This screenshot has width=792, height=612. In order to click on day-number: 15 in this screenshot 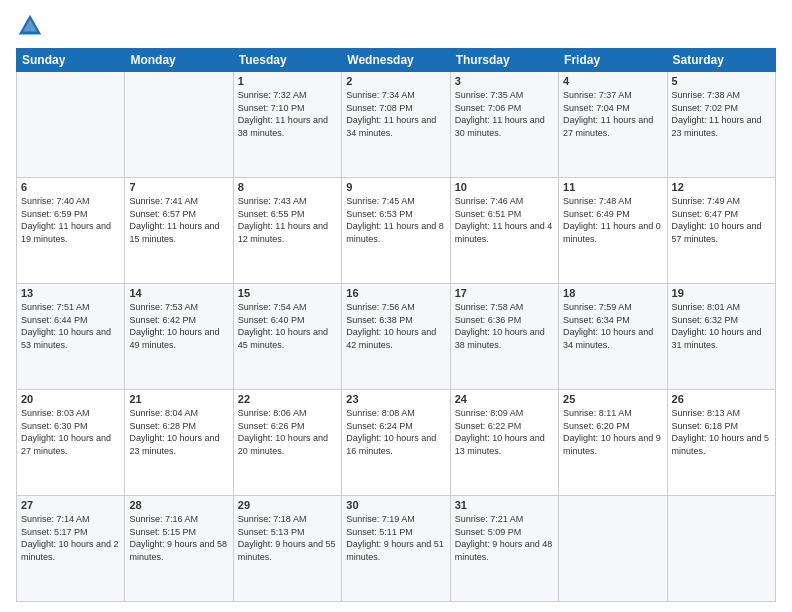, I will do `click(288, 293)`.